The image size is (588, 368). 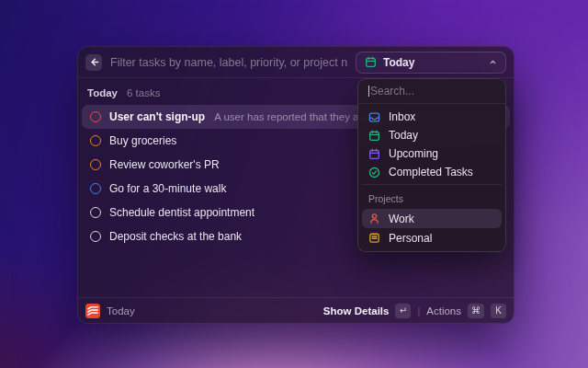 I want to click on projects-section-header: Projects, so click(x=432, y=199).